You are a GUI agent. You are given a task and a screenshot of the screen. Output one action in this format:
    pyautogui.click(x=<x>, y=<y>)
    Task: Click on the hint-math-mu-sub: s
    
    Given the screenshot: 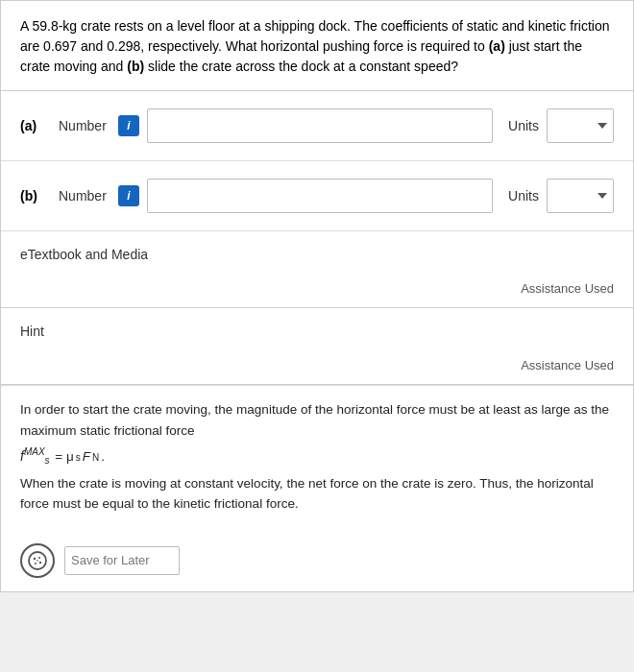 What is the action you would take?
    pyautogui.click(x=79, y=458)
    